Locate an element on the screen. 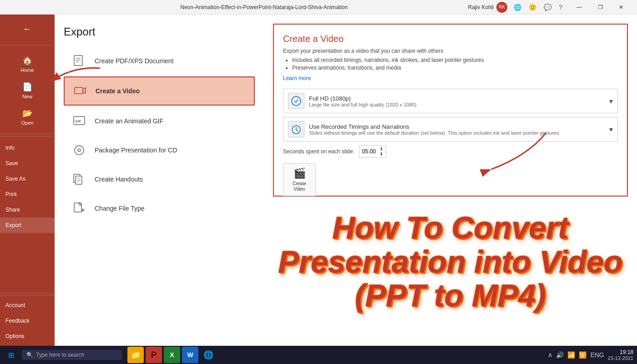 The image size is (637, 364). export-menu-package-cd: Package Presentation for CD is located at coordinates (159, 150).